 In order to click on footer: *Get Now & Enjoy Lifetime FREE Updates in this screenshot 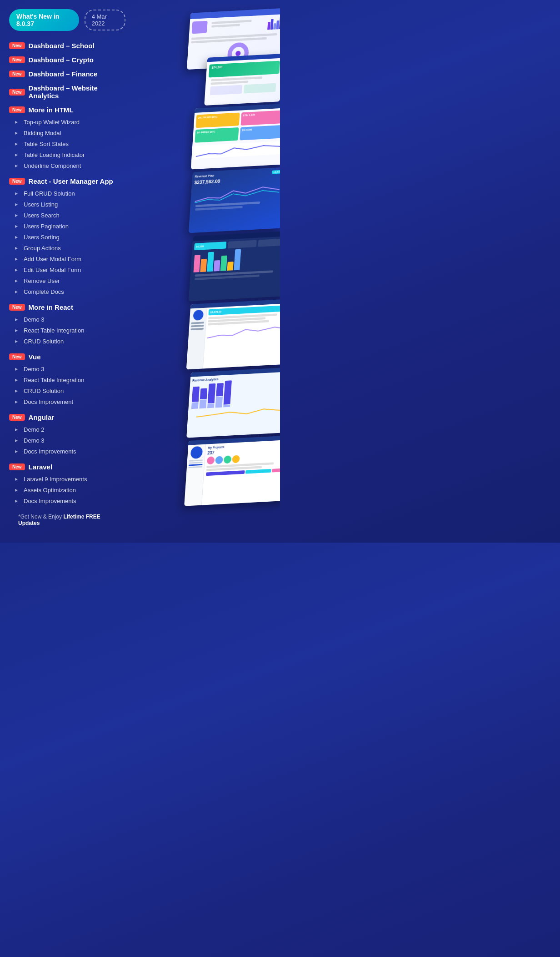, I will do `click(67, 520)`.